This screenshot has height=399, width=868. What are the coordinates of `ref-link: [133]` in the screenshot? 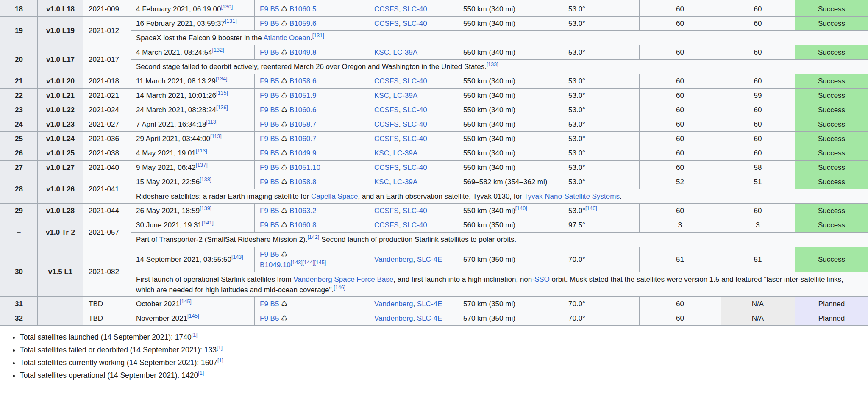 It's located at (492, 67).